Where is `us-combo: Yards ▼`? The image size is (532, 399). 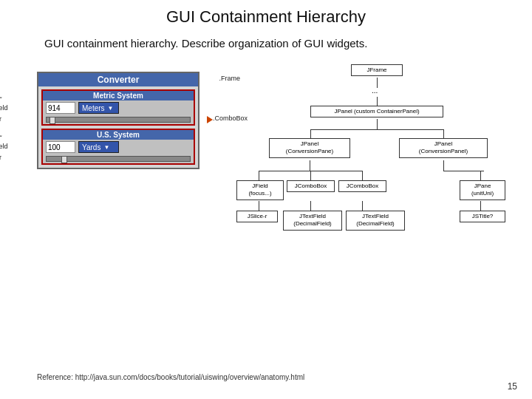 us-combo: Yards ▼ is located at coordinates (99, 147).